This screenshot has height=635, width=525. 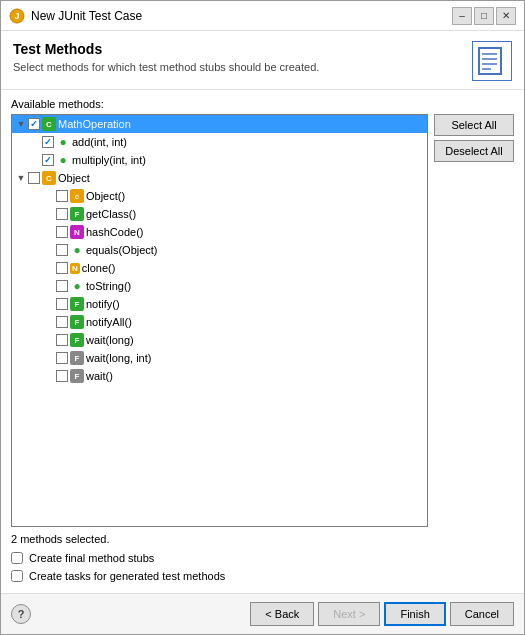 I want to click on header-text: Test Methods Select methods for which te…, so click(x=166, y=57).